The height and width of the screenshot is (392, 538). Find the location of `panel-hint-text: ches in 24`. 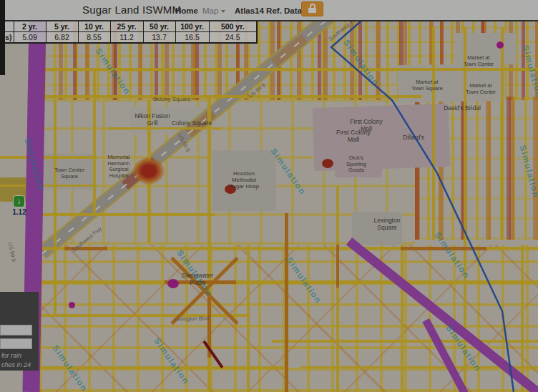

panel-hint-text: ches in 24 is located at coordinates (16, 365).